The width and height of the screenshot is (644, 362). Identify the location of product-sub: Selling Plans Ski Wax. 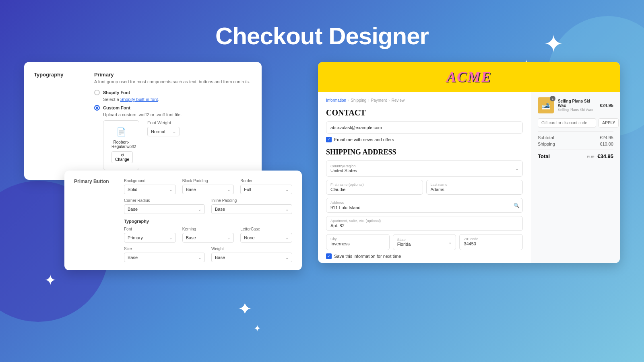
(577, 110).